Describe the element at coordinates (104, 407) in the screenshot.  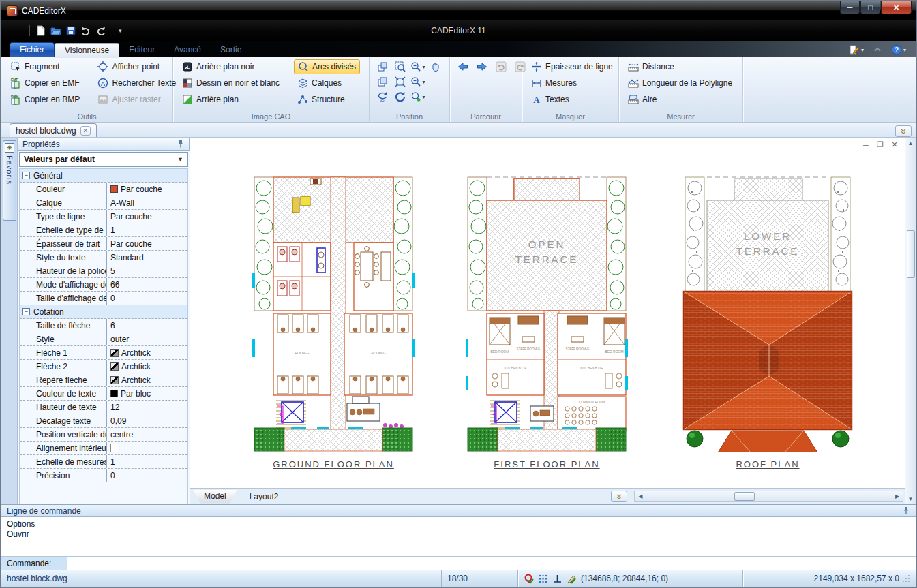
I see `property-row: Hauteur de texte12` at that location.